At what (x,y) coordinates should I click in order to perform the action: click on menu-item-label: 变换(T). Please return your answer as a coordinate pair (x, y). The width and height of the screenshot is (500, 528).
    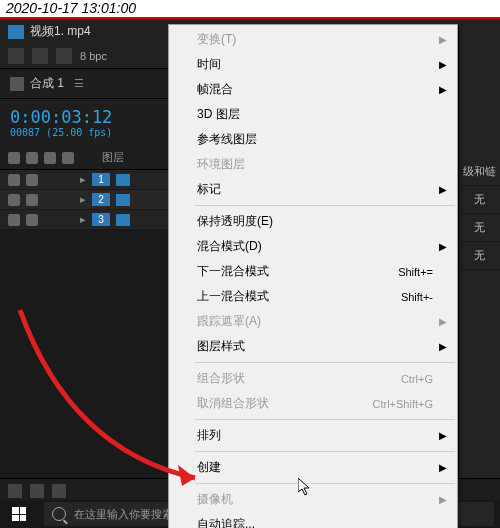
    Looking at the image, I should click on (216, 40).